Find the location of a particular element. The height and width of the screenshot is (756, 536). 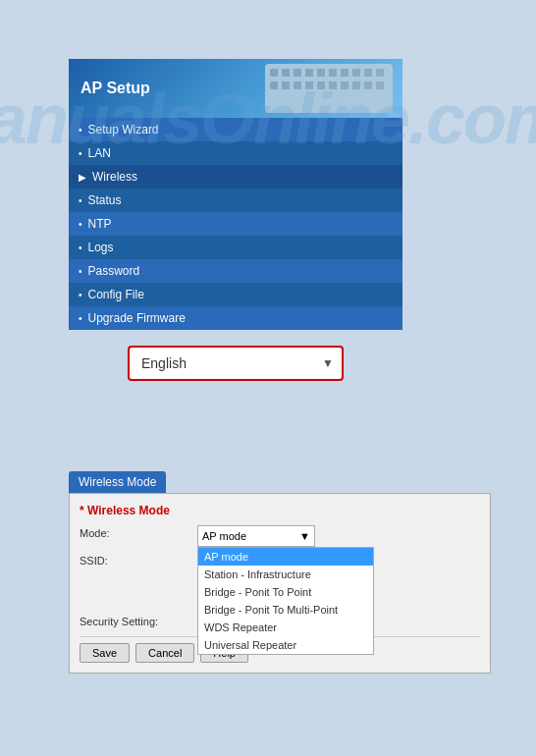

mode-select-display: AP mode ▼ is located at coordinates (256, 536).